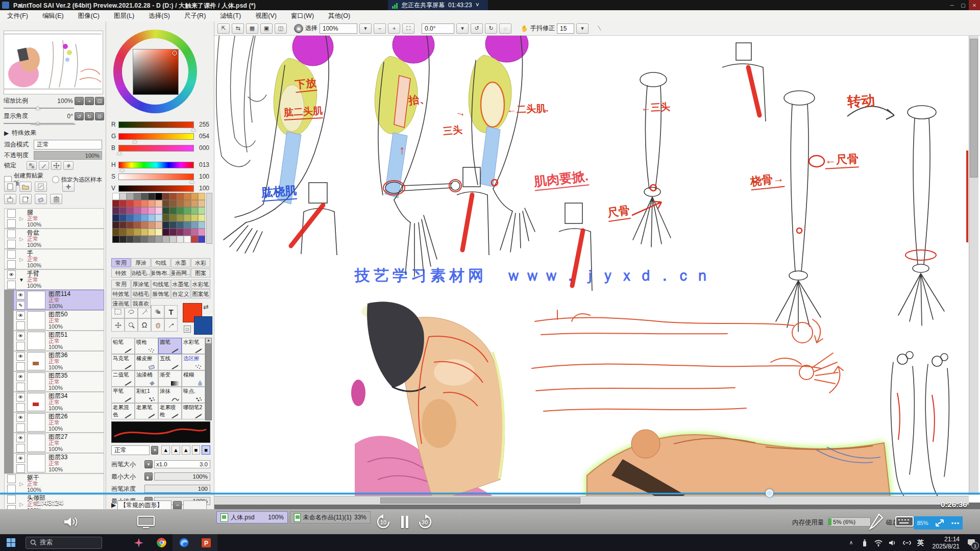 Image resolution: width=980 pixels, height=551 pixels. Describe the element at coordinates (100, 116) in the screenshot. I see `nav-angle-reset-button: ⊙` at that location.